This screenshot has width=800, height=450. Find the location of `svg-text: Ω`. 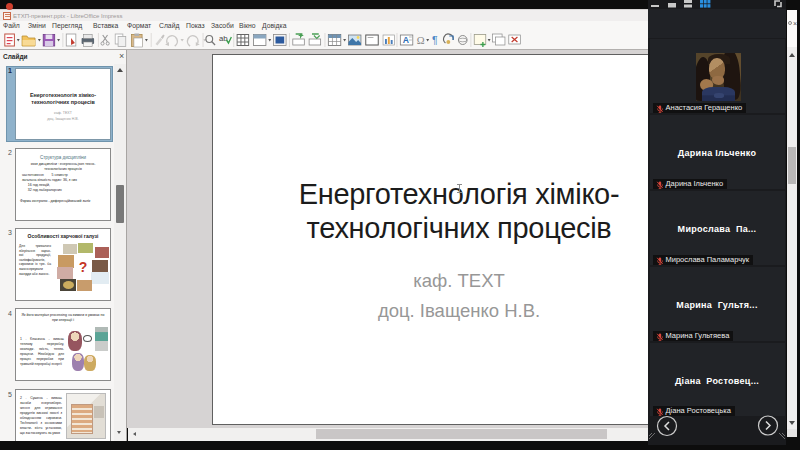

svg-text: Ω is located at coordinates (421, 40).